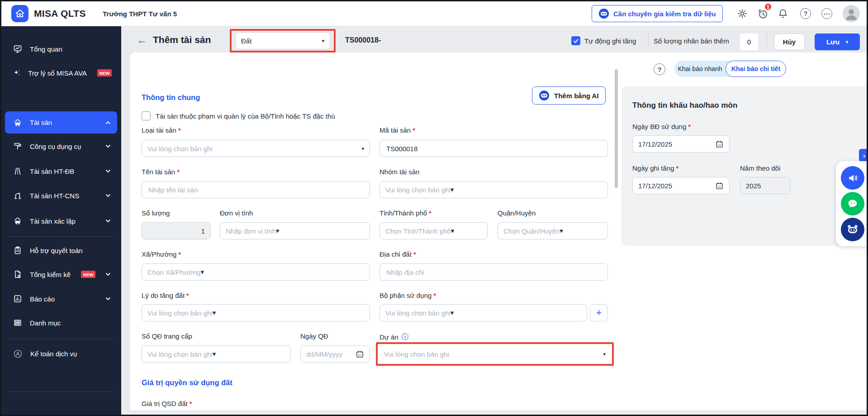 This screenshot has height=416, width=868. Describe the element at coordinates (314, 336) in the screenshot. I see `field-label: Ngày QĐ` at that location.